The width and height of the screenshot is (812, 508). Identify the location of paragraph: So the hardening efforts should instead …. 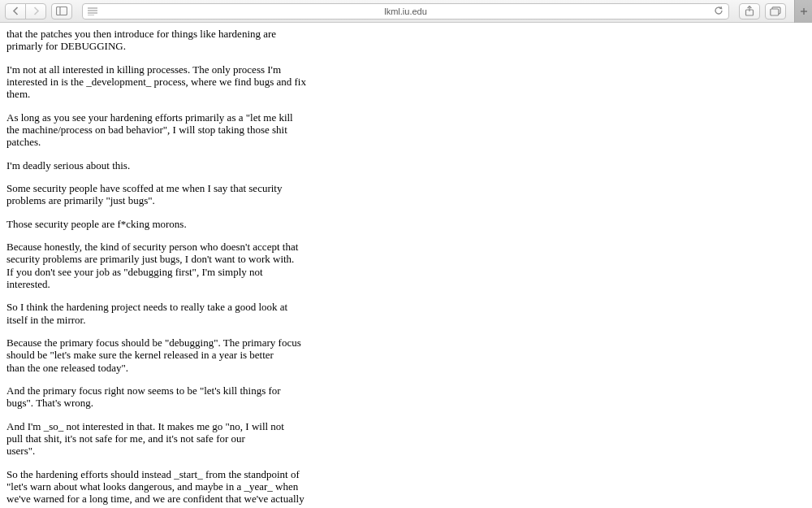
(227, 488).